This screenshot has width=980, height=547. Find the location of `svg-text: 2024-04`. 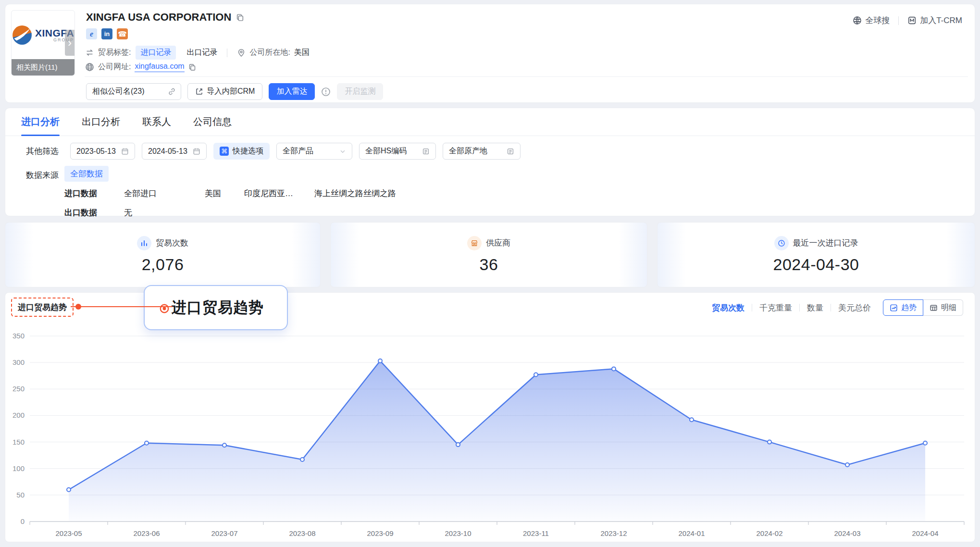

svg-text: 2024-04 is located at coordinates (925, 534).